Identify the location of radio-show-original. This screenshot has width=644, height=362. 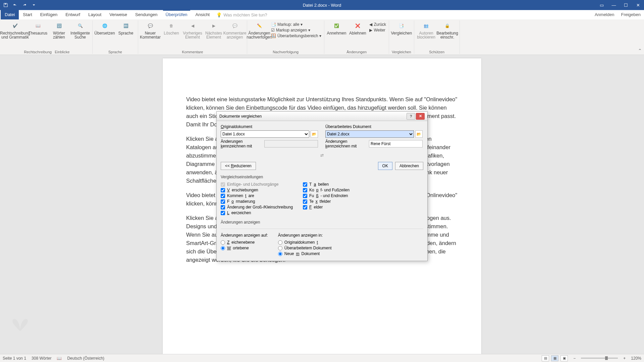
(280, 243).